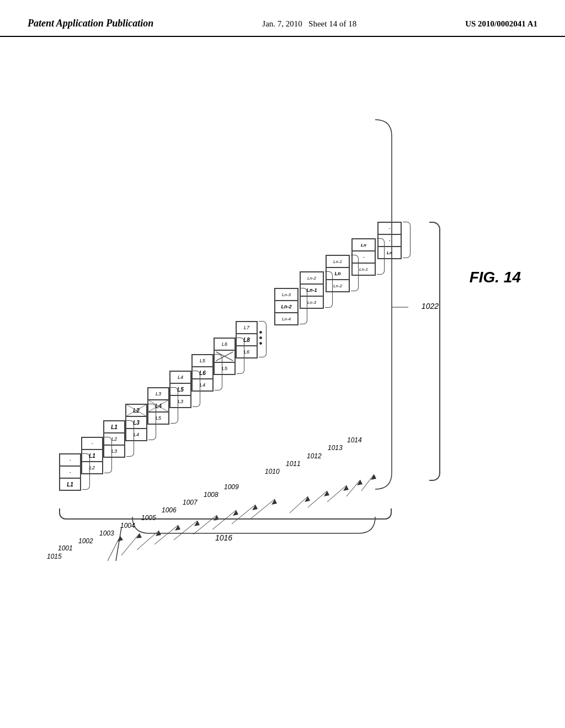  Describe the element at coordinates (180, 389) in the screenshot. I see `col-1006: L4 L5 L3` at that location.